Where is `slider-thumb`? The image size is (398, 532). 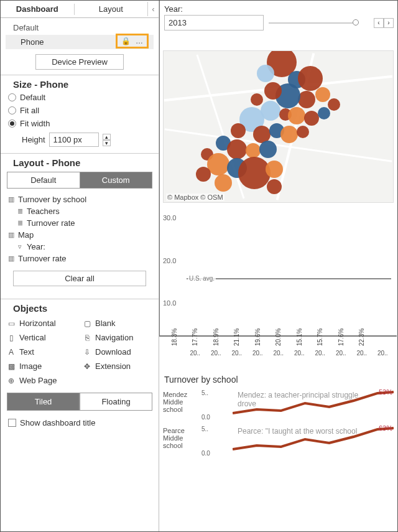
slider-thumb is located at coordinates (356, 22).